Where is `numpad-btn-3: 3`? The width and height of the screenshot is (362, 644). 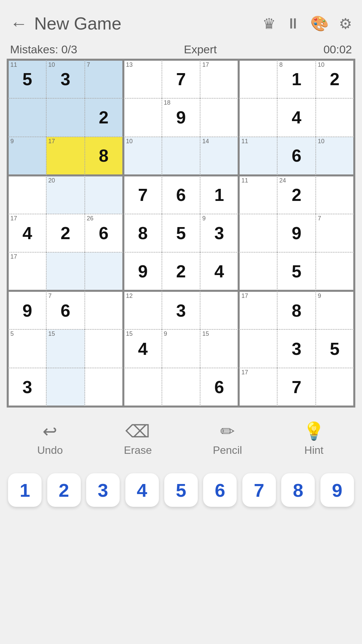 numpad-btn-3: 3 is located at coordinates (103, 490).